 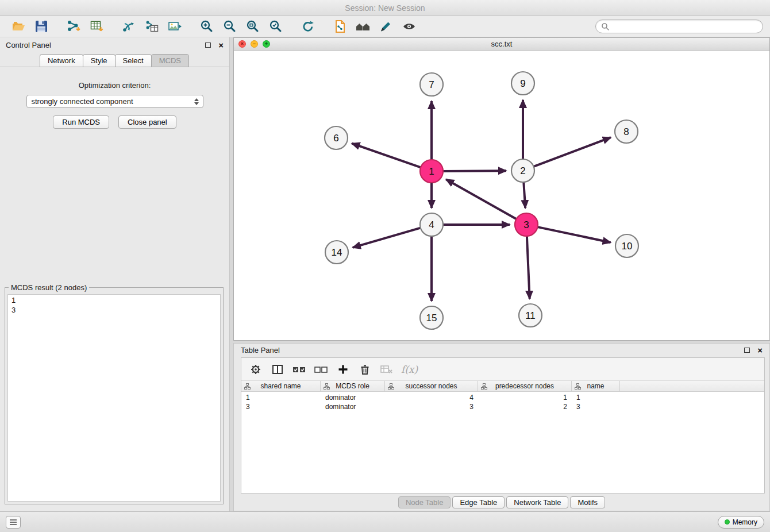 I want to click on graph-node-label-9: 9, so click(x=523, y=84).